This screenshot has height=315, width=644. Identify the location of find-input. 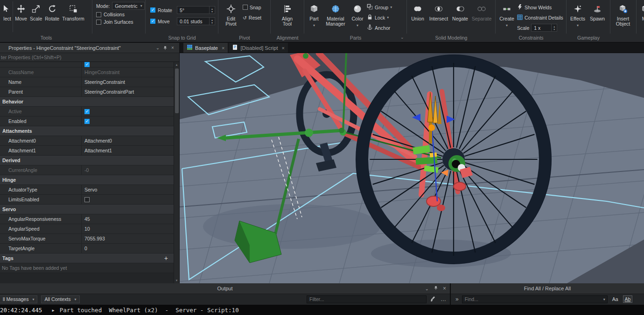
(533, 299).